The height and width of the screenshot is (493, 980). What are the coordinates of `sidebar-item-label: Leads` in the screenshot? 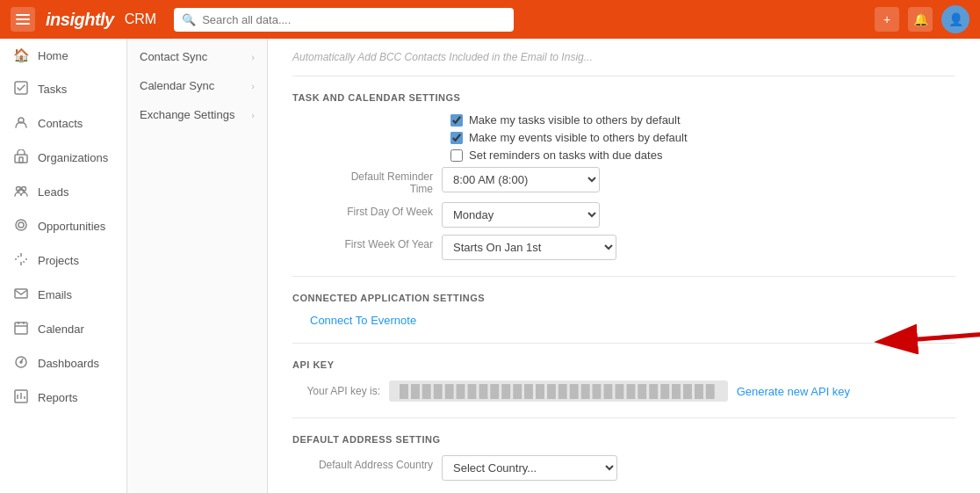 It's located at (53, 192).